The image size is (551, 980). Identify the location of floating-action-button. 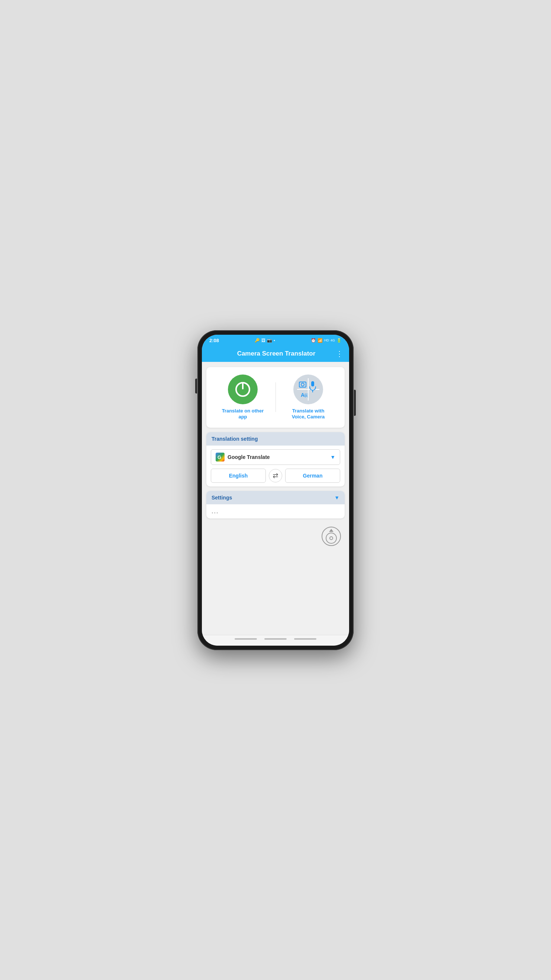
(332, 536).